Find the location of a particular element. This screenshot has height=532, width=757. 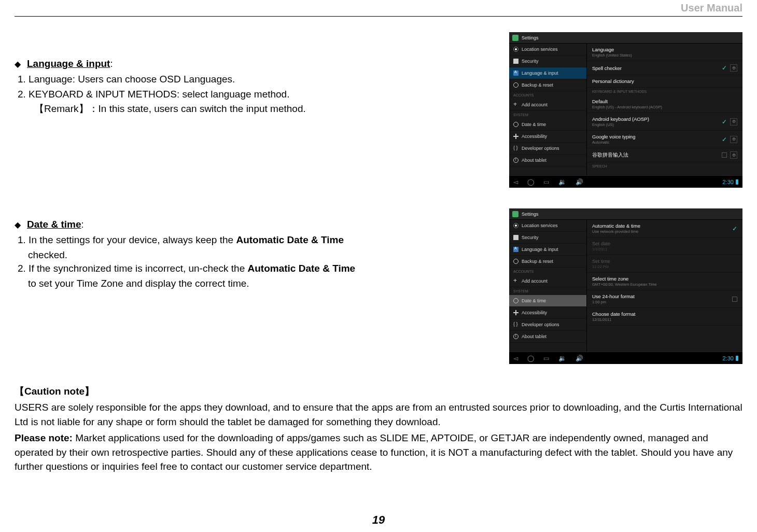

caution-note: Please note: Market applications used fo… is located at coordinates (378, 452).